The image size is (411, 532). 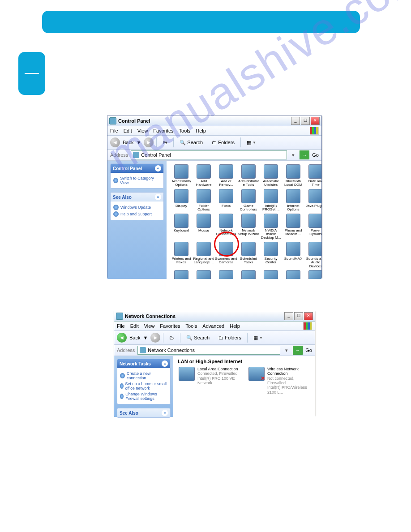 What do you see at coordinates (293, 275) in the screenshot?
I see `control-panel-item: TOSHIBA Mobile ...` at bounding box center [293, 275].